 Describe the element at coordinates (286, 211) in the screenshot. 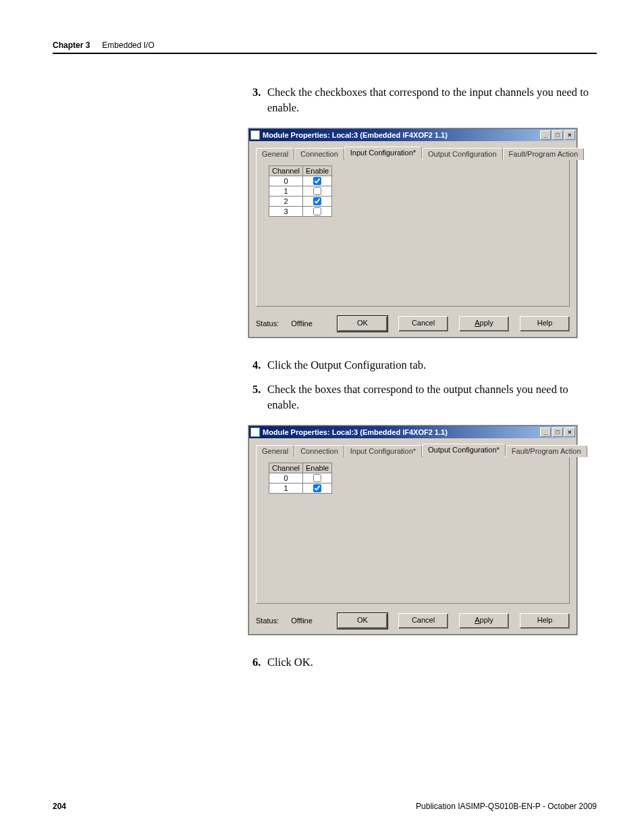

I see `channel-cell: 3` at that location.